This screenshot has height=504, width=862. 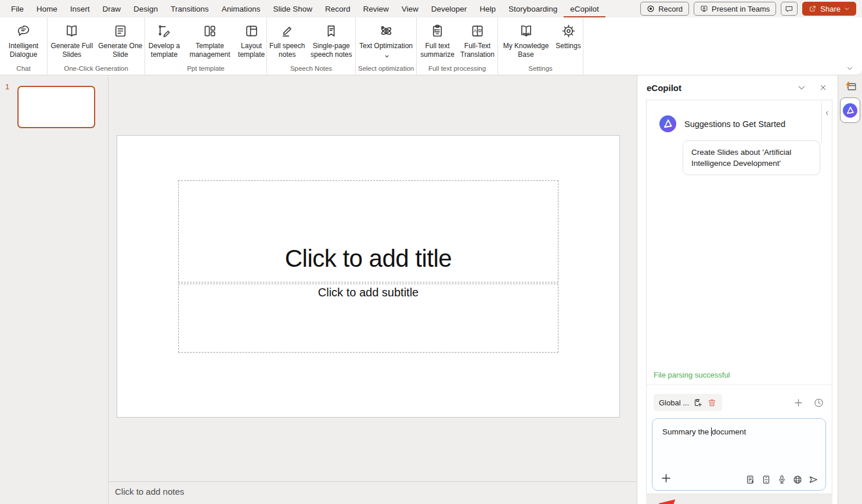 What do you see at coordinates (338, 9) in the screenshot?
I see `menu-item-record: Record` at bounding box center [338, 9].